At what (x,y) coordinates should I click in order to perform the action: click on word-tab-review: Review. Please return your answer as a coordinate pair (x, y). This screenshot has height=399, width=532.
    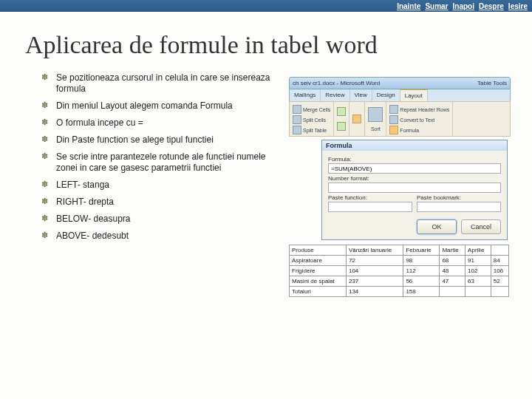
    Looking at the image, I should click on (335, 95).